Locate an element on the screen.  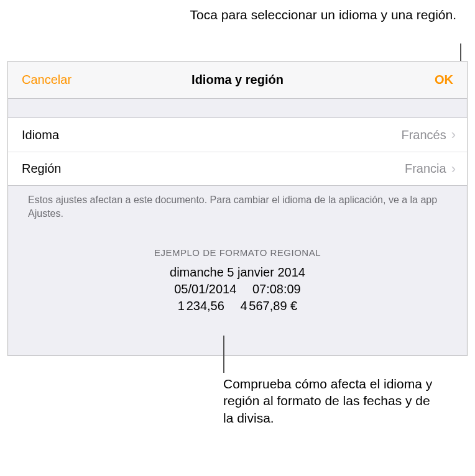
row-region-label: Región is located at coordinates (41, 169).